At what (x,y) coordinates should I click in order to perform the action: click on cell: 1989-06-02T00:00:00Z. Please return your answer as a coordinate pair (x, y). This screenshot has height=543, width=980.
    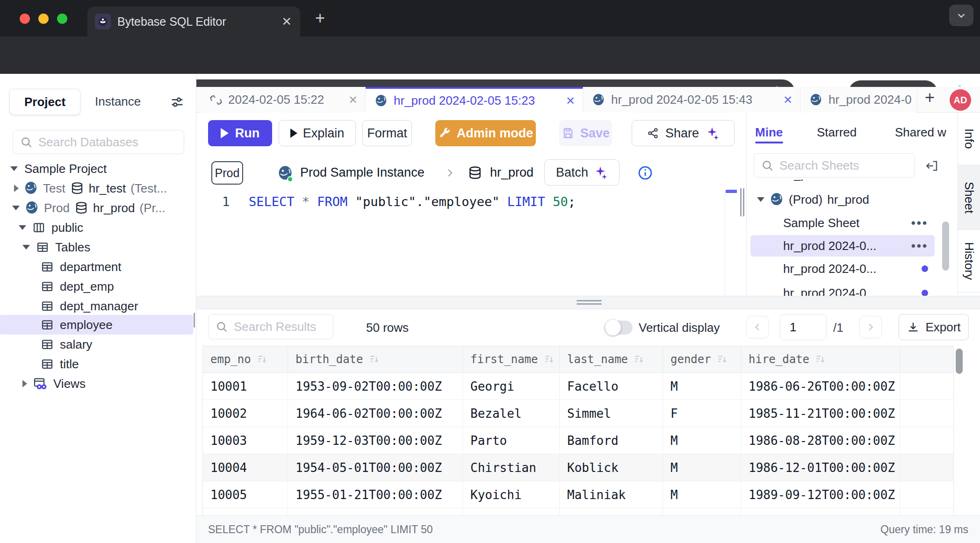
    Looking at the image, I should click on (821, 512).